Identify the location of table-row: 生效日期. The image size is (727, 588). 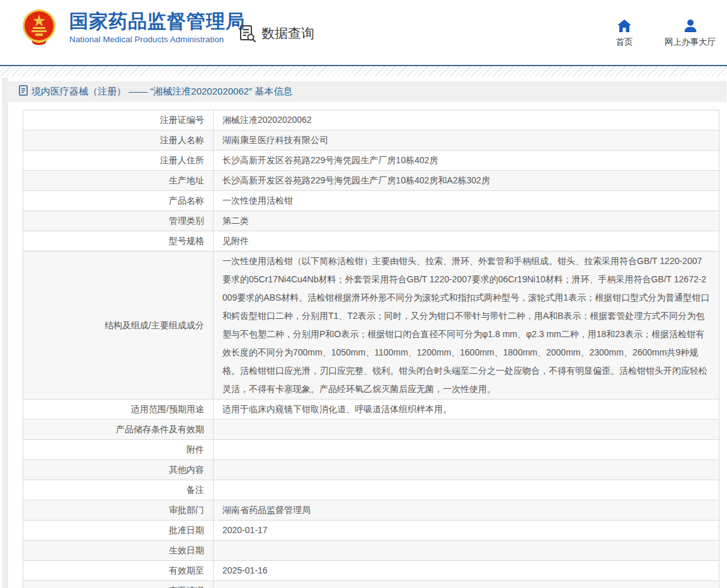
(372, 551).